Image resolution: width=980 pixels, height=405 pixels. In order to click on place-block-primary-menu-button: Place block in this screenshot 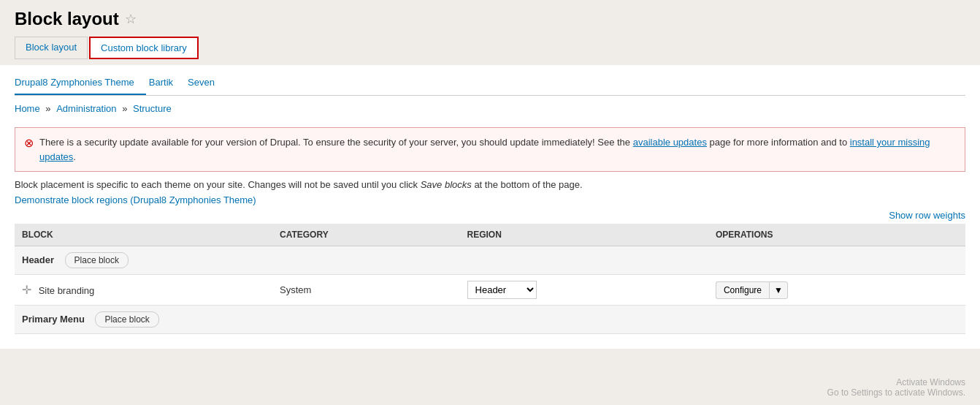, I will do `click(127, 319)`.